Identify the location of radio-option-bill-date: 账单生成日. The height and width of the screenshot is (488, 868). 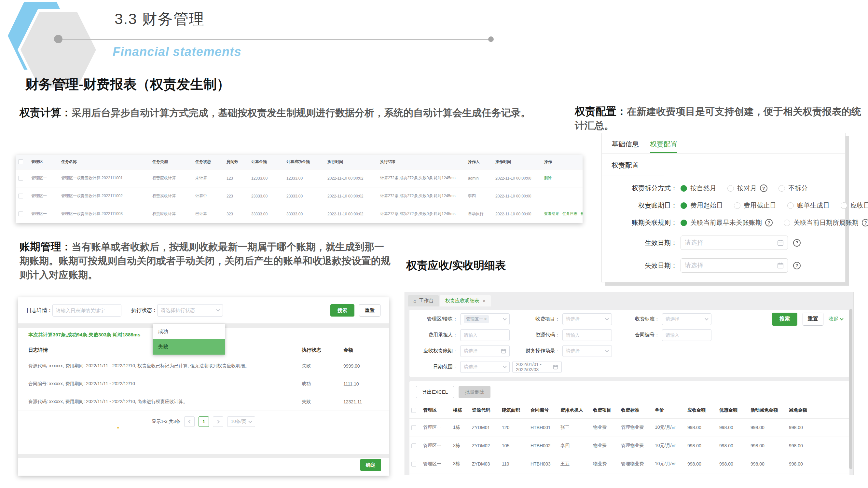
(808, 205).